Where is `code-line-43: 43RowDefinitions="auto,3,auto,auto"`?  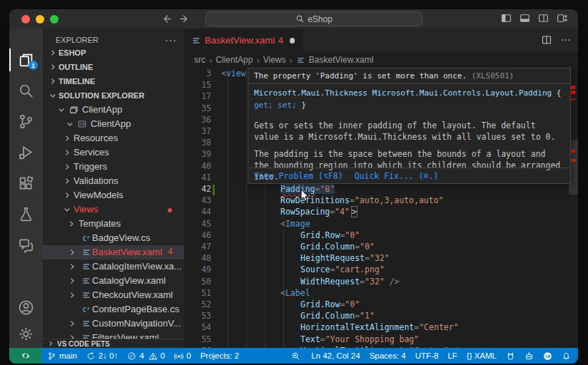 code-line-43: 43RowDefinitions="auto,3,auto,auto" is located at coordinates (381, 201).